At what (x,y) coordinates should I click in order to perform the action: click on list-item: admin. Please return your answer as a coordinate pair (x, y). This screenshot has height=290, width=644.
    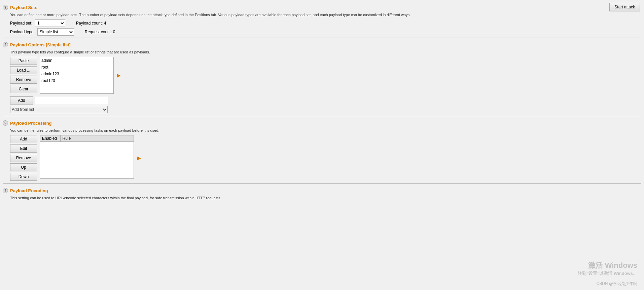
    Looking at the image, I should click on (77, 60).